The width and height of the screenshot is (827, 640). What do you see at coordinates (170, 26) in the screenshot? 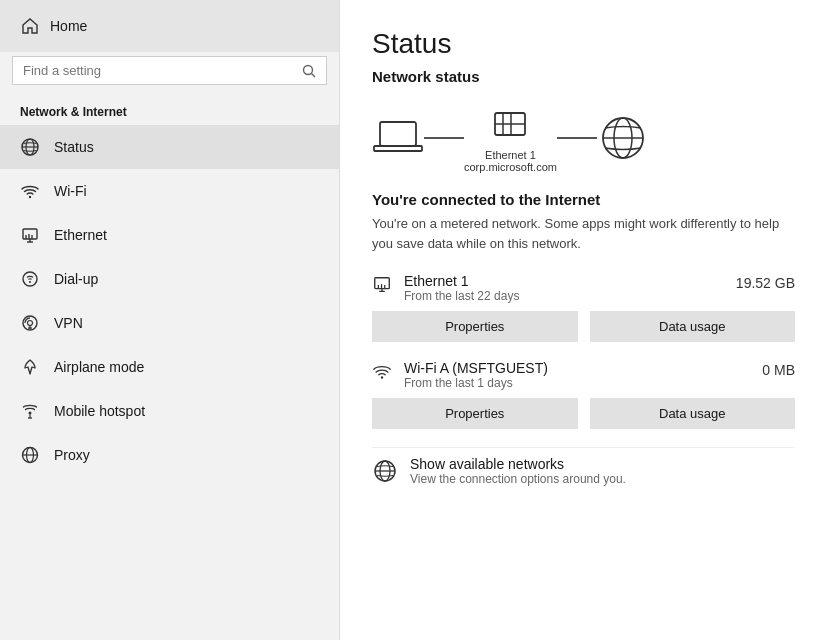
I see `sidebar-item-home: Home` at bounding box center [170, 26].